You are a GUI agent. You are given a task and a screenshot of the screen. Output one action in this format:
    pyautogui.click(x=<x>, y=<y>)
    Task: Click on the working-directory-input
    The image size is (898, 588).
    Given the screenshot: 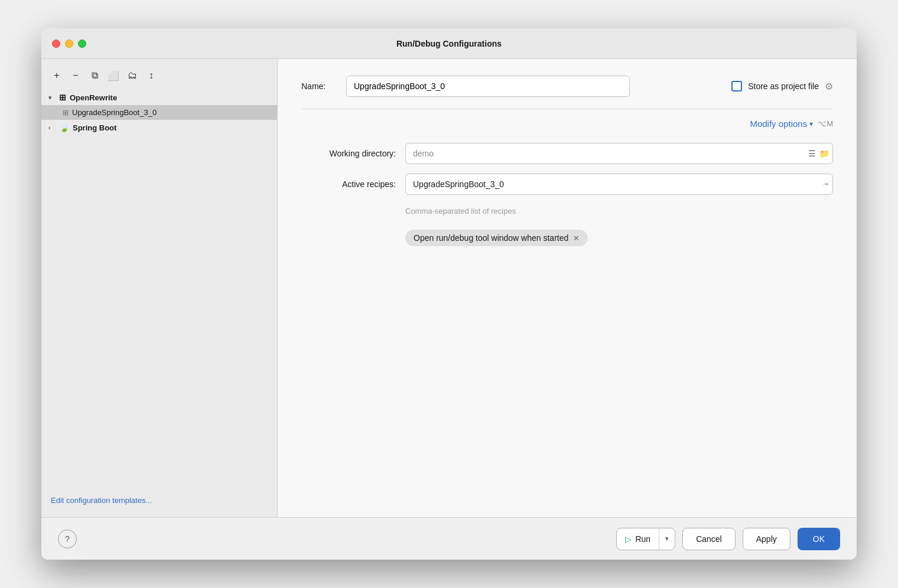 What is the action you would take?
    pyautogui.click(x=619, y=153)
    